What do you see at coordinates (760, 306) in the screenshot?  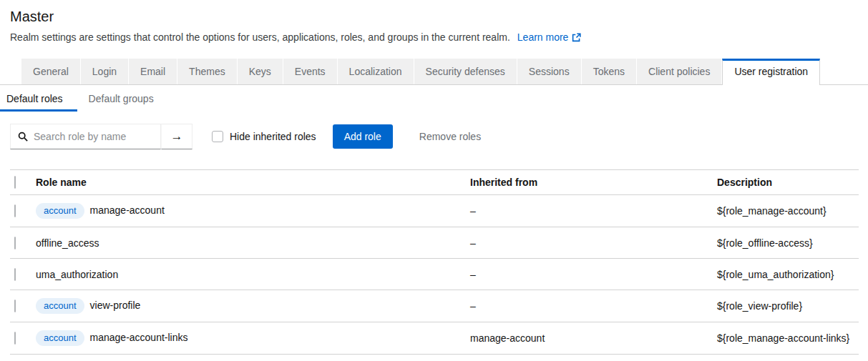 I see `role-description: ${role_view-profile}` at bounding box center [760, 306].